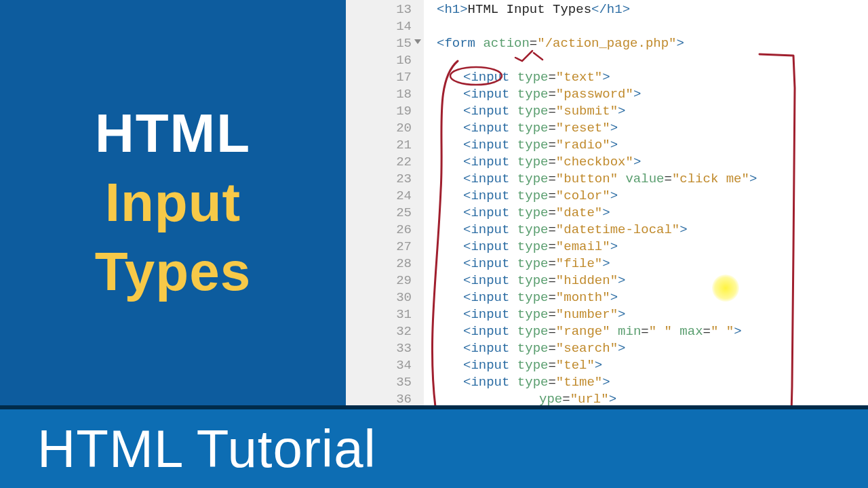 This screenshot has width=868, height=488. What do you see at coordinates (646, 247) in the screenshot?
I see `code-line: <input type="email">` at bounding box center [646, 247].